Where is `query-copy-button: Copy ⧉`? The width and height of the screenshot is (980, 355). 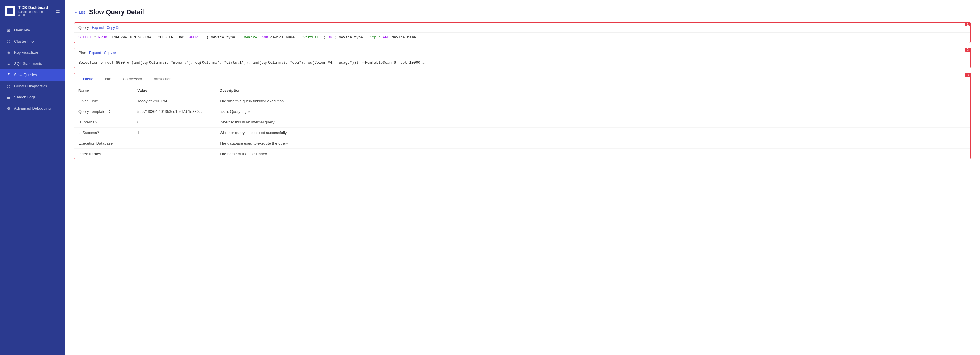
query-copy-button: Copy ⧉ is located at coordinates (113, 27).